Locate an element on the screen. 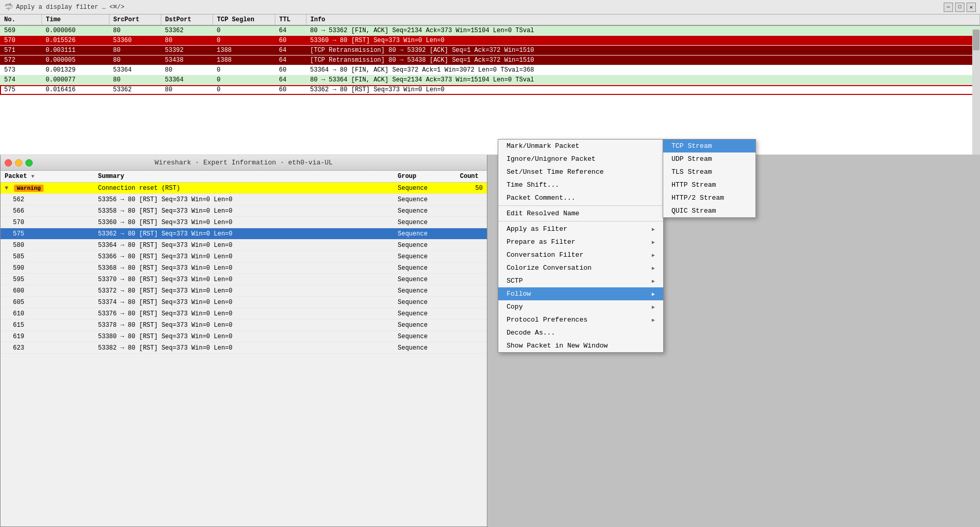 This screenshot has width=980, height=527. context-menu-item: Edit Resolved Name is located at coordinates (581, 214).